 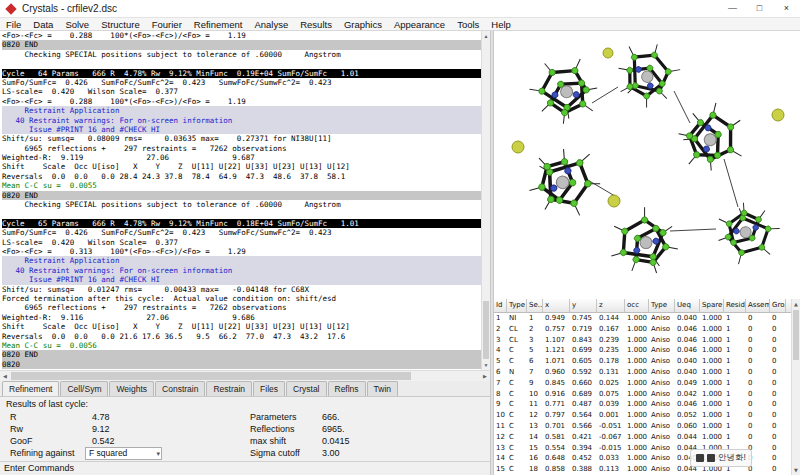 I want to click on status-bar: Enter Commands, so click(x=246, y=468).